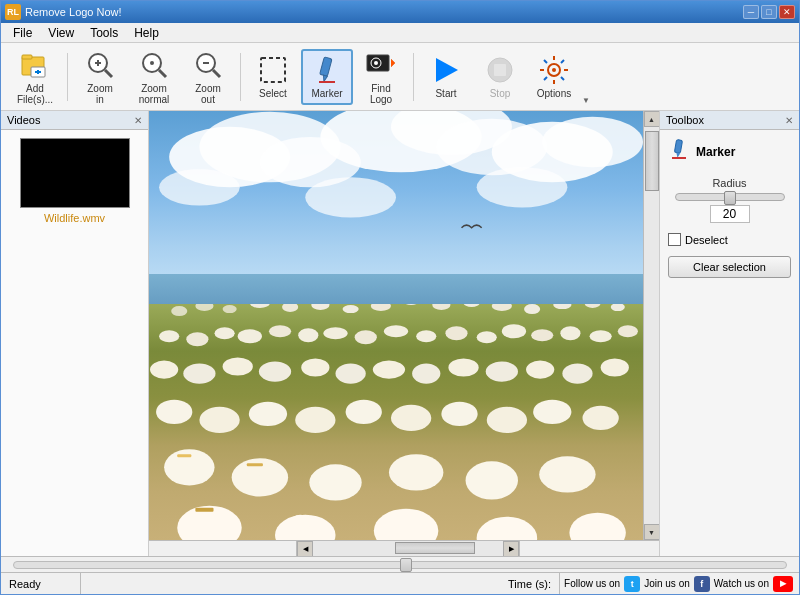 This screenshot has height=595, width=800. Describe the element at coordinates (305, 549) in the screenshot. I see `scroll-left-button: ◀` at that location.